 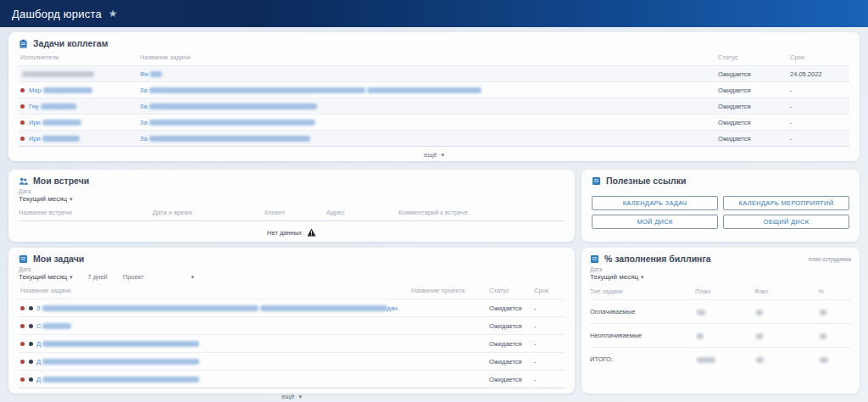 I want to click on tasks-calendar-button: КАЛЕНДАРЬ ЗАДАЧ, so click(x=654, y=204).